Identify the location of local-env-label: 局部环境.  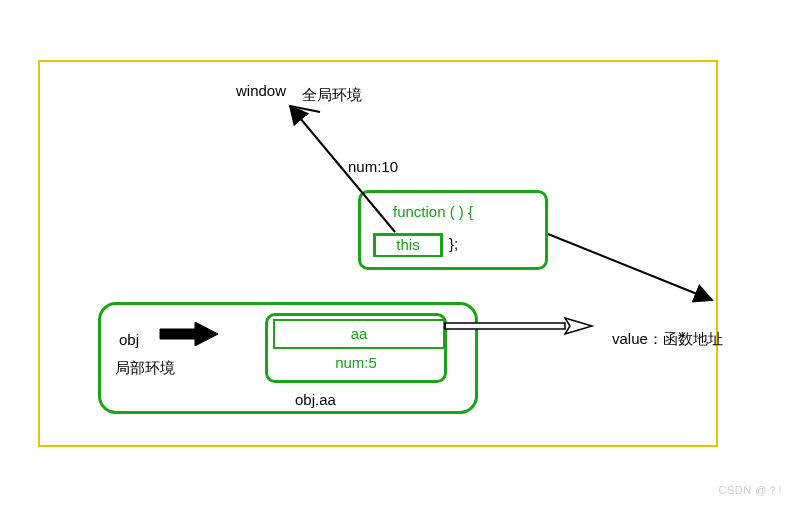
(145, 368).